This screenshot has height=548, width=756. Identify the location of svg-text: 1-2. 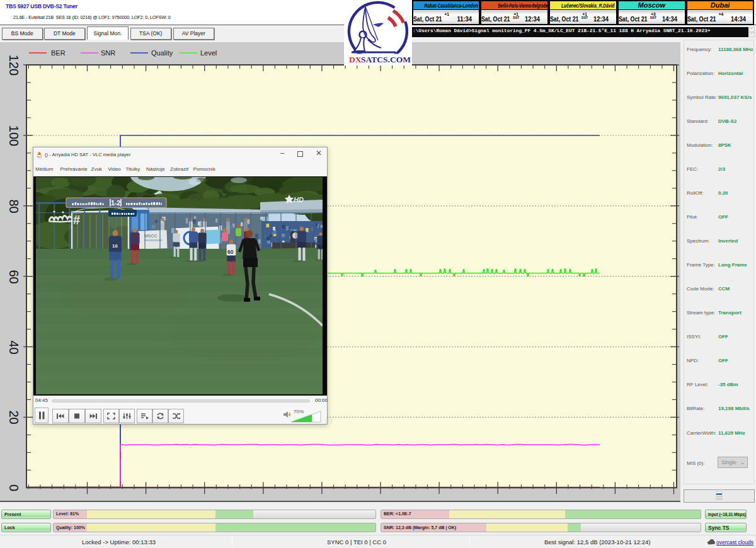
(116, 203).